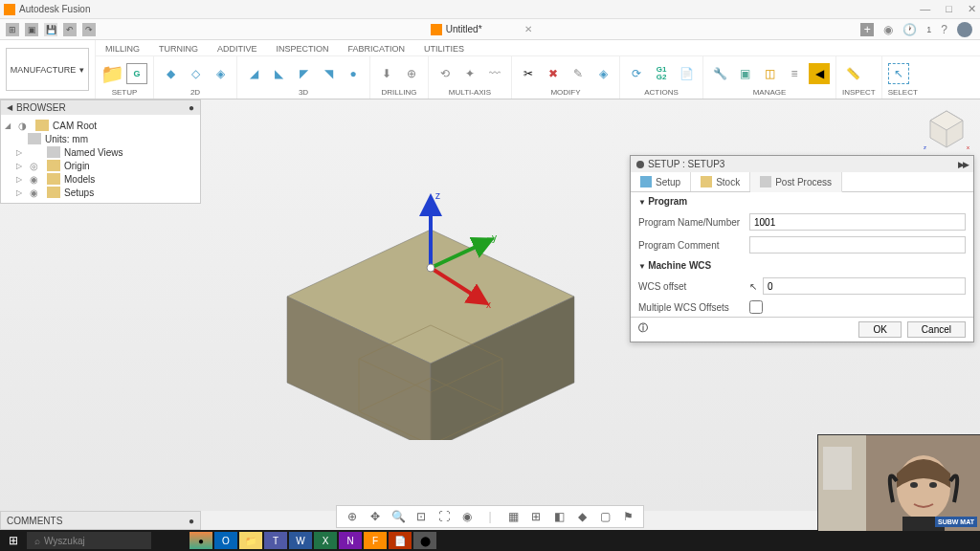 The image size is (980, 551). Describe the element at coordinates (191, 107) in the screenshot. I see `browser-pin-icon: ●` at that location.